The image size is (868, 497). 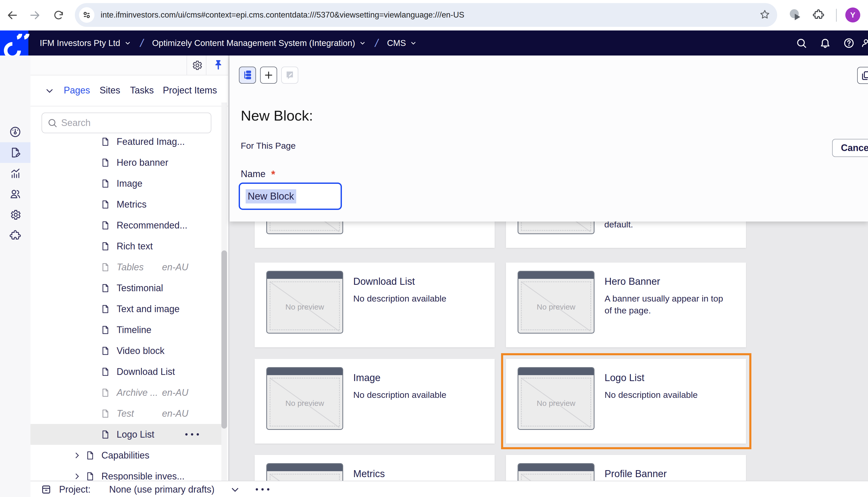 I want to click on tree-item-label: Metrics, so click(x=132, y=204).